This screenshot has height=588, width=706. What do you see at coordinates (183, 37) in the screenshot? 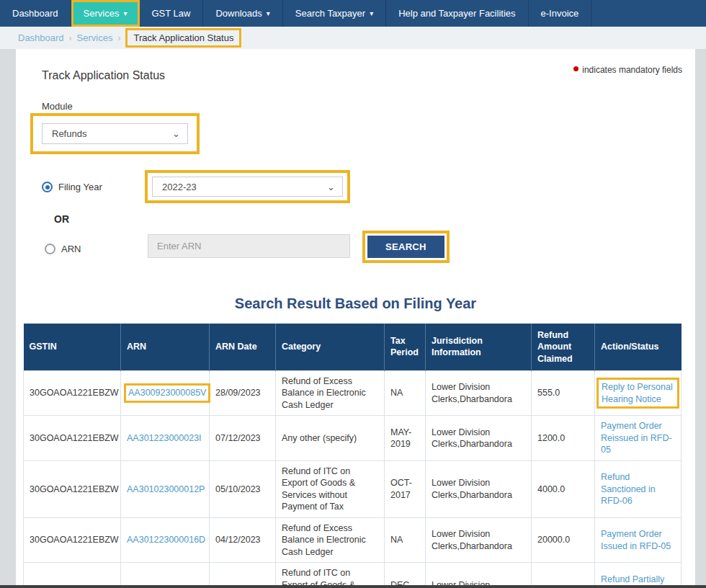
I see `breadcrumb-current: Track Application Status` at bounding box center [183, 37].